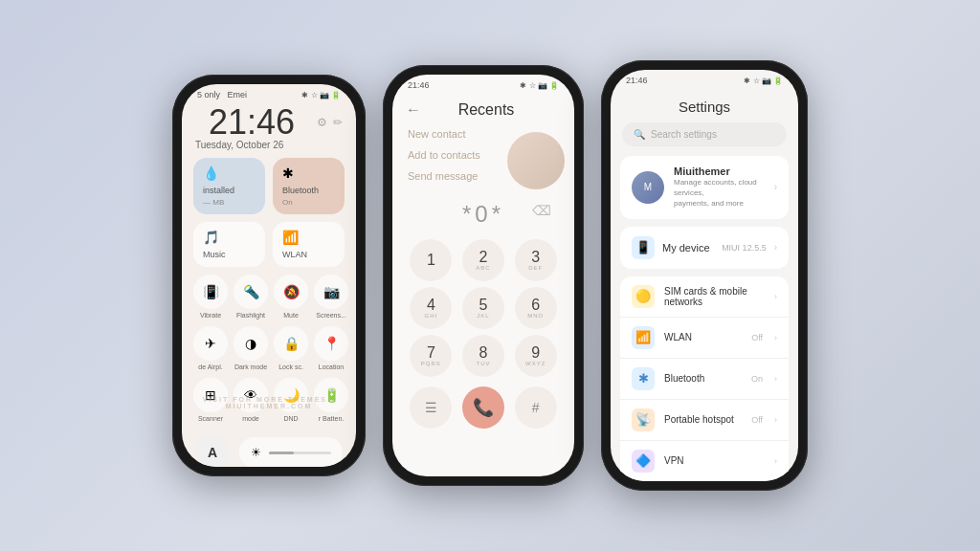 Image resolution: width=980 pixels, height=551 pixels. What do you see at coordinates (702, 337) in the screenshot?
I see `wlan-settings-label: WLAN` at bounding box center [702, 337].